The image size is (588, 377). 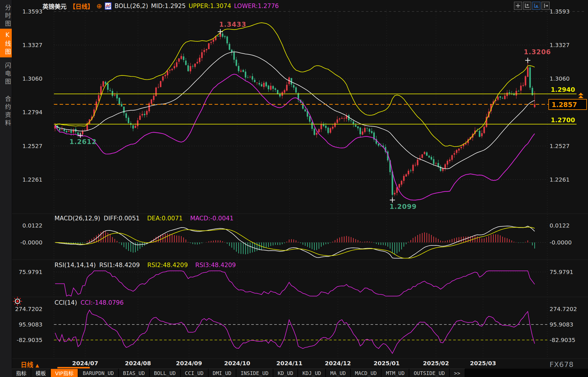 I want to click on rsi-tick-left: 75.9791, so click(x=21, y=272).